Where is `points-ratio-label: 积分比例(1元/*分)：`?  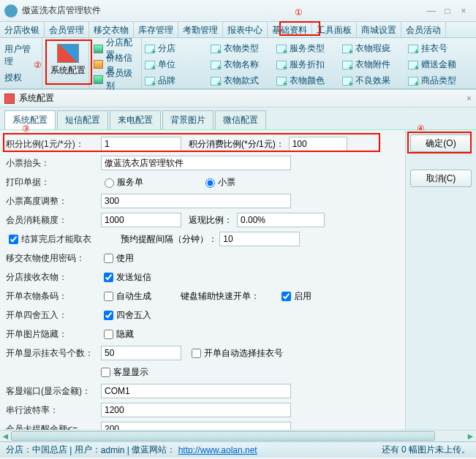
points-ratio-label: 积分比例(1元/*分)： is located at coordinates (53, 145).